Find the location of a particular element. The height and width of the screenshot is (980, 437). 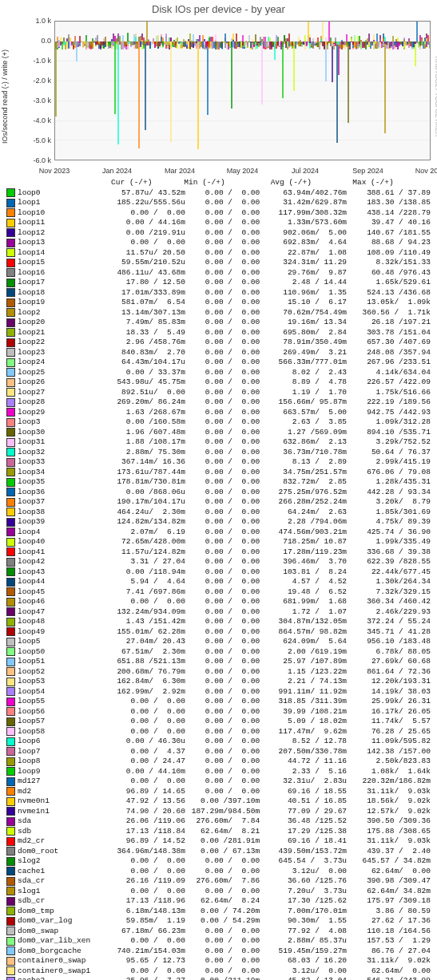

avg-value: 15.10 / 6.17 is located at coordinates (304, 303).